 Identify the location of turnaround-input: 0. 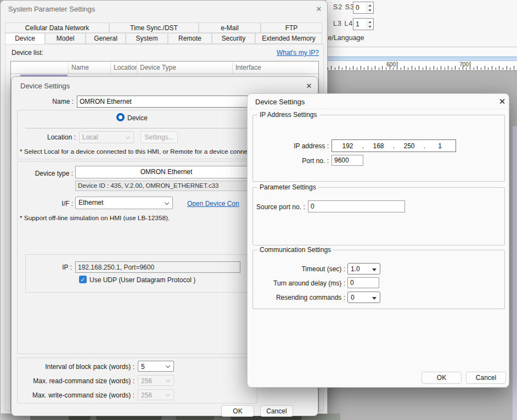
(363, 283).